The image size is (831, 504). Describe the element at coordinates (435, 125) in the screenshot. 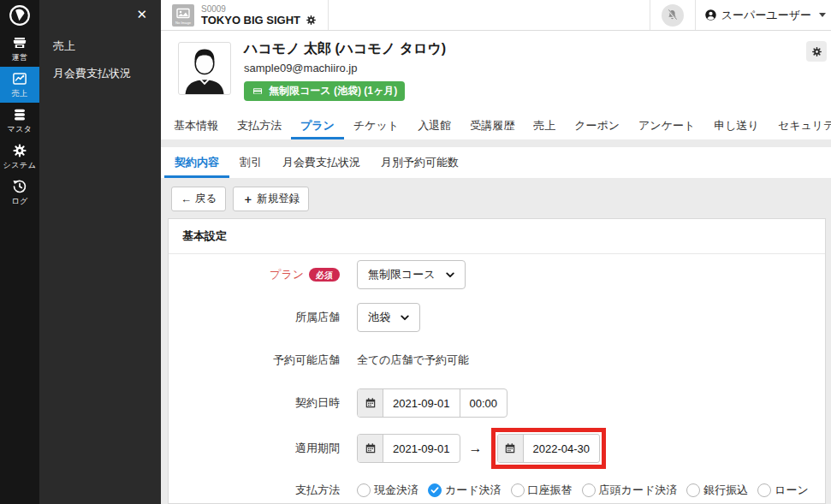

I see `tab-entry-exit: 入退館` at that location.